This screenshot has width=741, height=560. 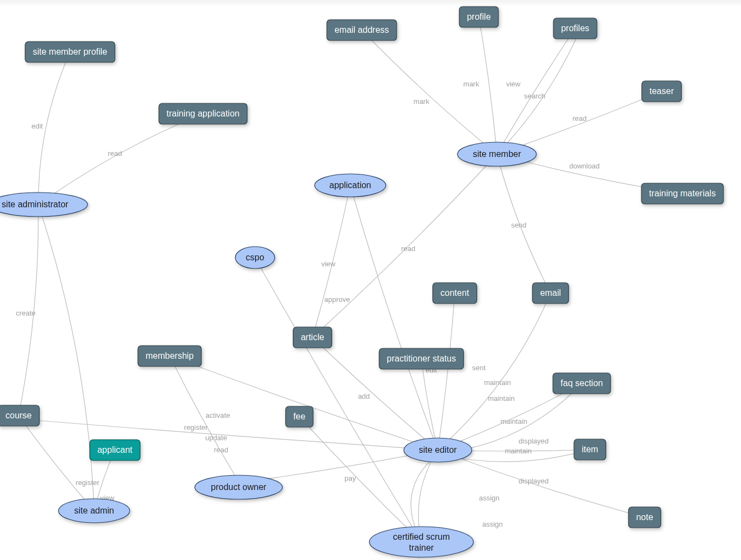 What do you see at coordinates (54, 128) in the screenshot?
I see `edge-site_administrator-site_member_profile` at bounding box center [54, 128].